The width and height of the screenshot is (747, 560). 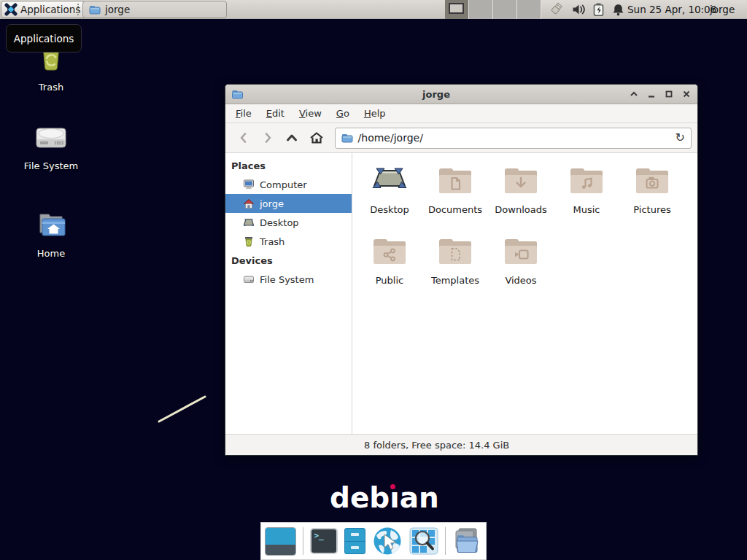 I want to click on xfce-logo-icon, so click(x=11, y=9).